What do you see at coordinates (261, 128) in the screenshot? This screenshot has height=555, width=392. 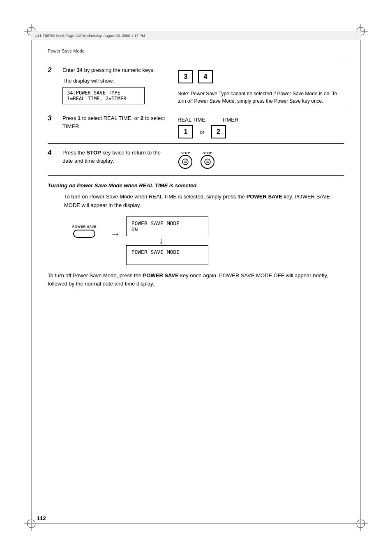 I see `rt-timer-section: REAL TIME TIMER 1 or 2` at bounding box center [261, 128].